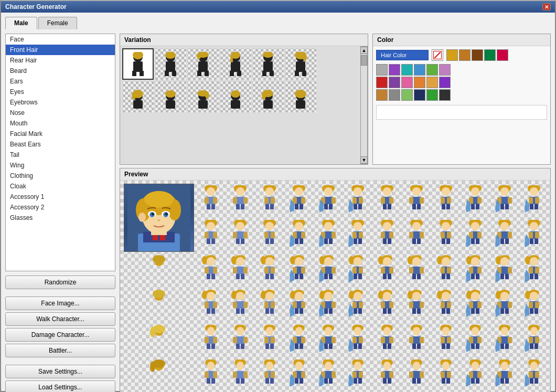  Describe the element at coordinates (21, 23) in the screenshot. I see `tab-male: Male` at that location.